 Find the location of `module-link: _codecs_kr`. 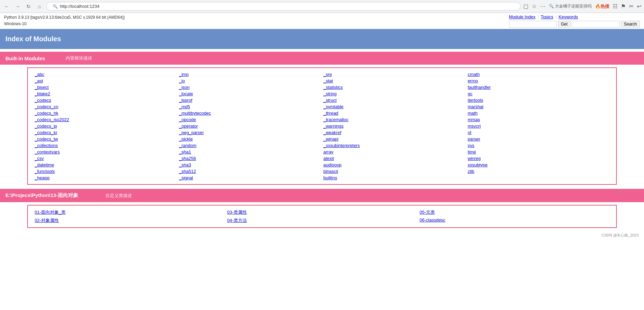

module-link: _codecs_kr is located at coordinates (105, 133).